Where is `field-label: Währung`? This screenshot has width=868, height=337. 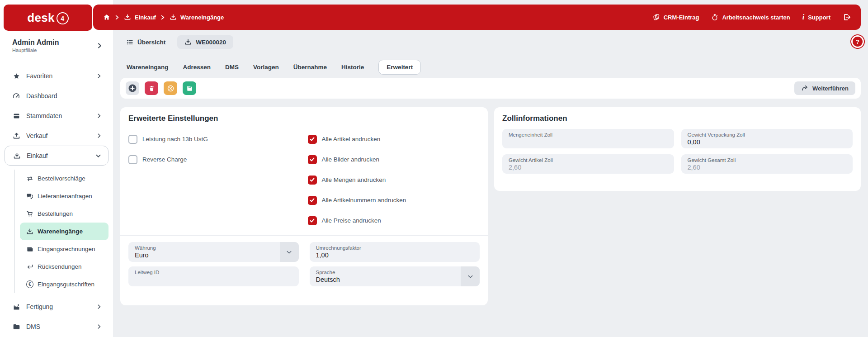
field-label: Währung is located at coordinates (213, 248).